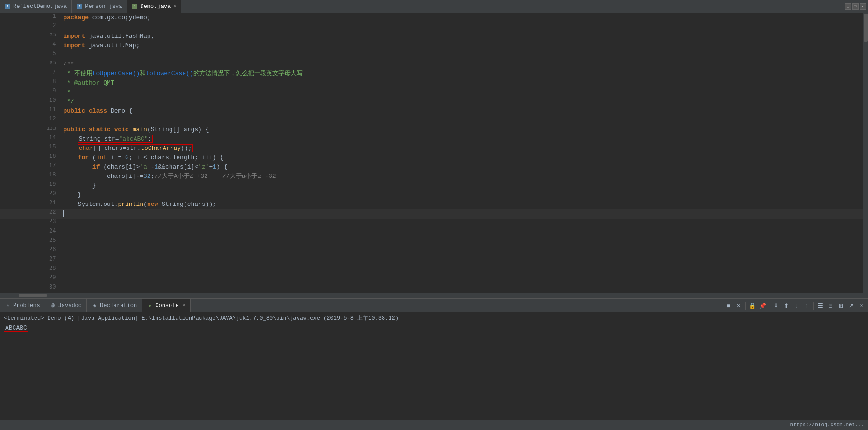 The height and width of the screenshot is (430, 868). What do you see at coordinates (432, 102) in the screenshot?
I see `code-line-10: 10 */` at bounding box center [432, 102].